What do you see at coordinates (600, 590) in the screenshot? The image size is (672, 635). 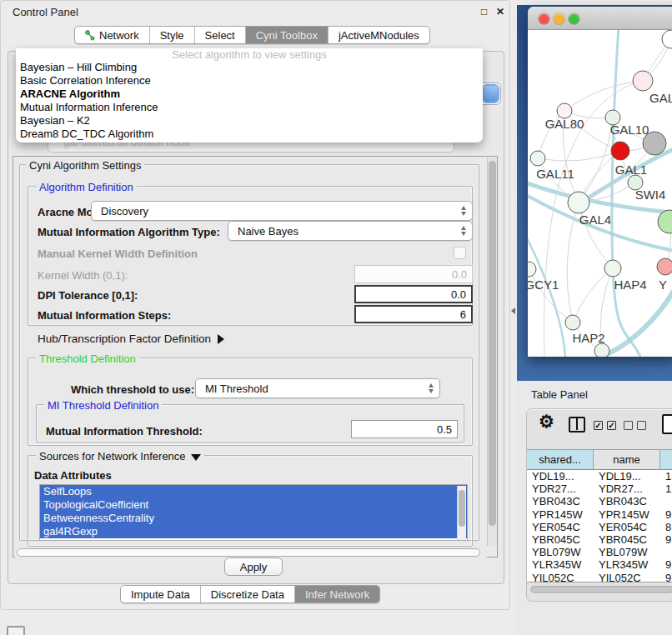 I see `table-horizontal-scrollbar` at bounding box center [600, 590].